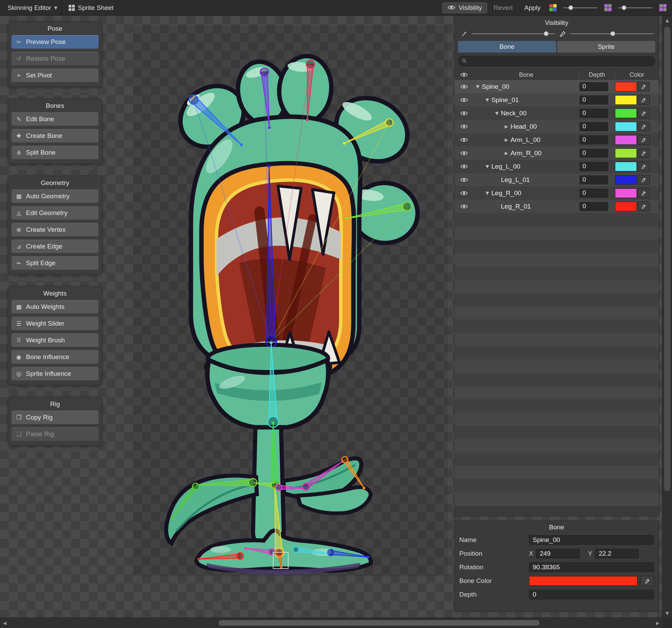 The width and height of the screenshot is (672, 628). Describe the element at coordinates (606, 47) in the screenshot. I see `tab-sprite: Sprite` at that location.